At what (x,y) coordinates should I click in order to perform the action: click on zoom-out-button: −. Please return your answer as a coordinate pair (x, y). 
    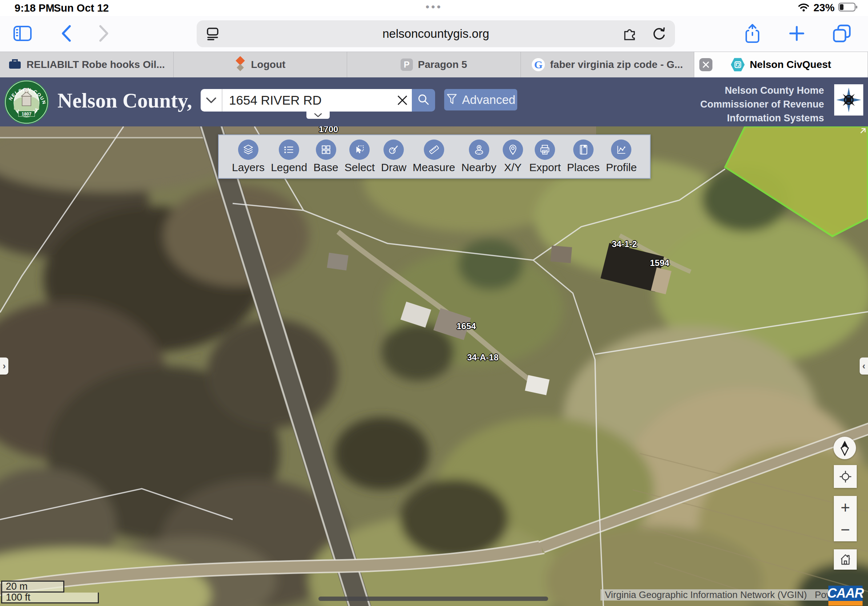
    Looking at the image, I should click on (845, 530).